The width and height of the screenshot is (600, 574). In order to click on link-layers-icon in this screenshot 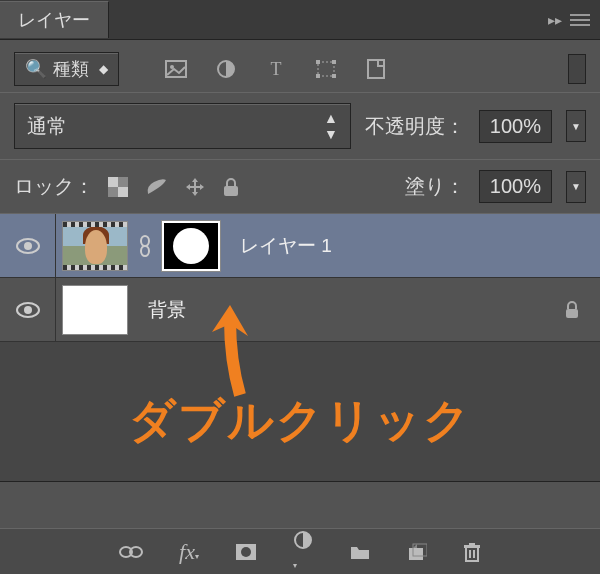, I will do `click(131, 552)`.